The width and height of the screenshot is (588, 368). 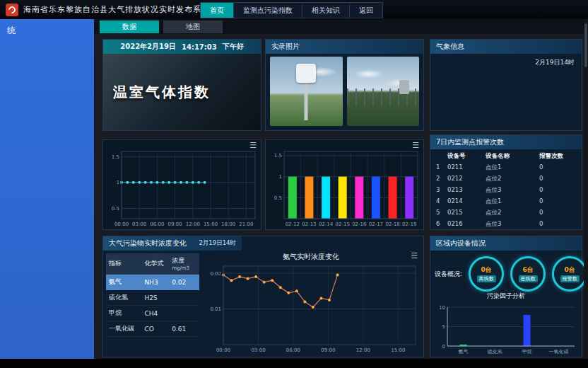 I want to click on chart-menu-icon: ☰, so click(x=414, y=256).